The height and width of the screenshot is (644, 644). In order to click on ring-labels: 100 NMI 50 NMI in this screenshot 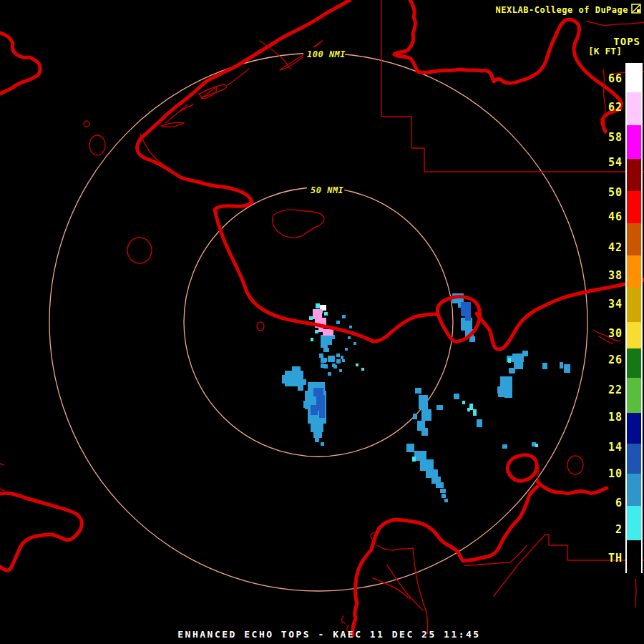, I will do `click(325, 122)`.